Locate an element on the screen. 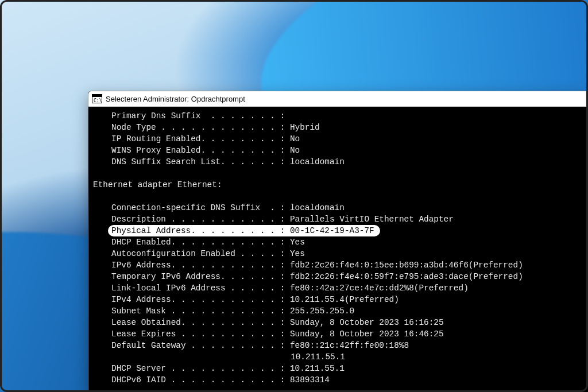 The height and width of the screenshot is (392, 588). output-line: DHCPv6 IAID . . . . . . . . . . . : 8389… is located at coordinates (338, 380).